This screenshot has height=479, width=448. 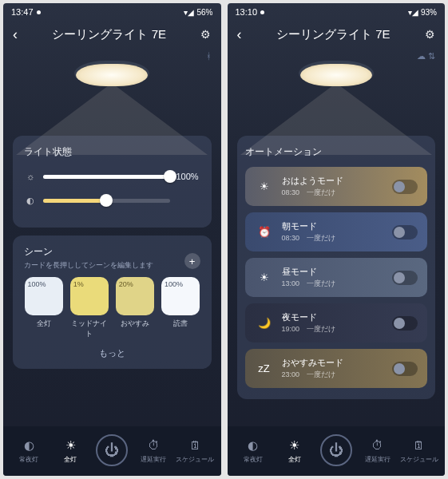 I want to click on hero: ☁ ⇅, so click(x=337, y=92).